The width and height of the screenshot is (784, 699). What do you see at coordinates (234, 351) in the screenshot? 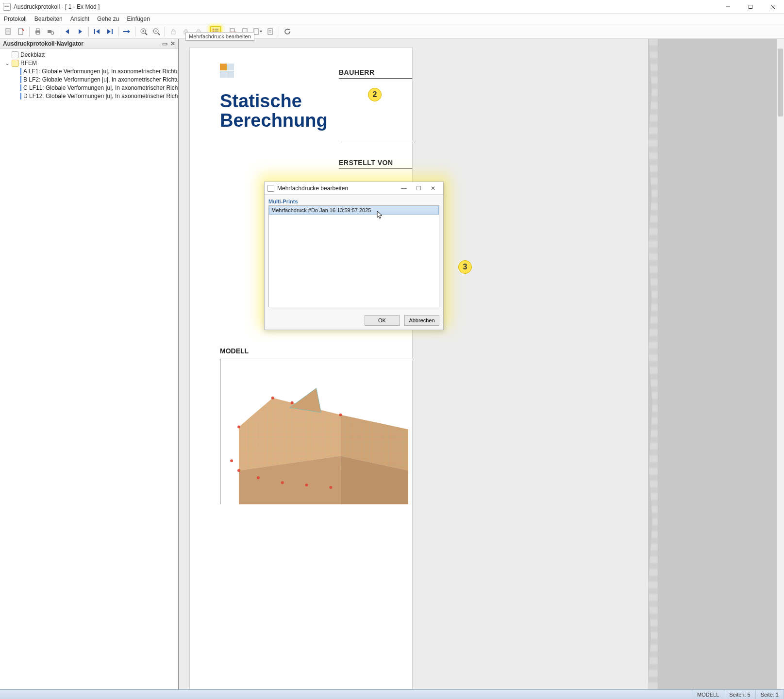
I see `section-modell-heading: MODELL` at bounding box center [234, 351].